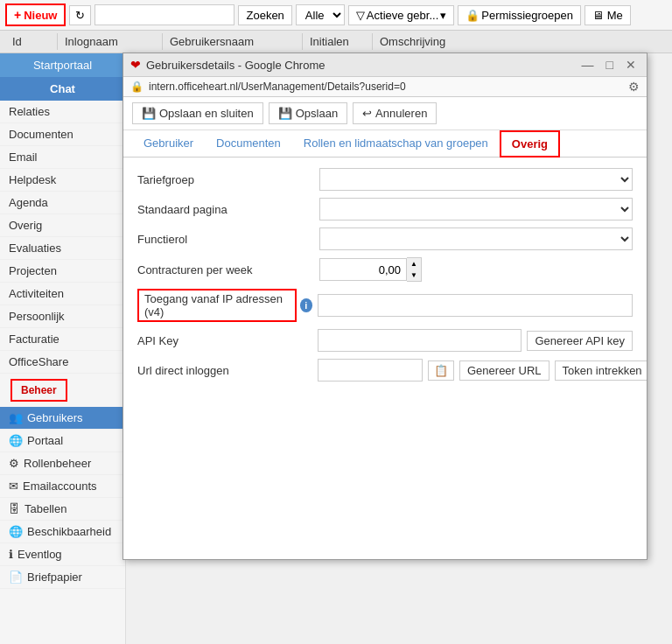 The width and height of the screenshot is (672, 644). I want to click on zoeken-label: Zoeken, so click(264, 16).